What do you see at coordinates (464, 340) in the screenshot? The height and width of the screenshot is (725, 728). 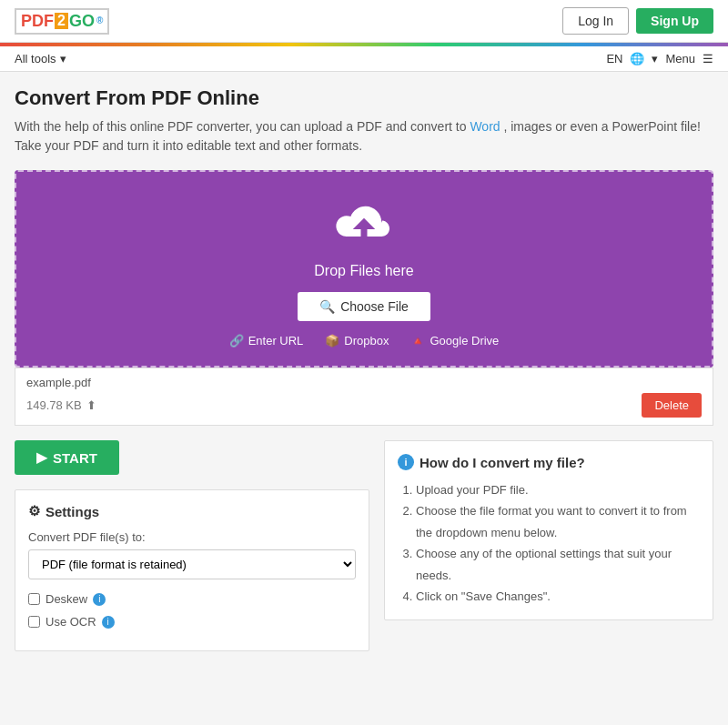 I see `google-drive-label: Google Drive` at bounding box center [464, 340].